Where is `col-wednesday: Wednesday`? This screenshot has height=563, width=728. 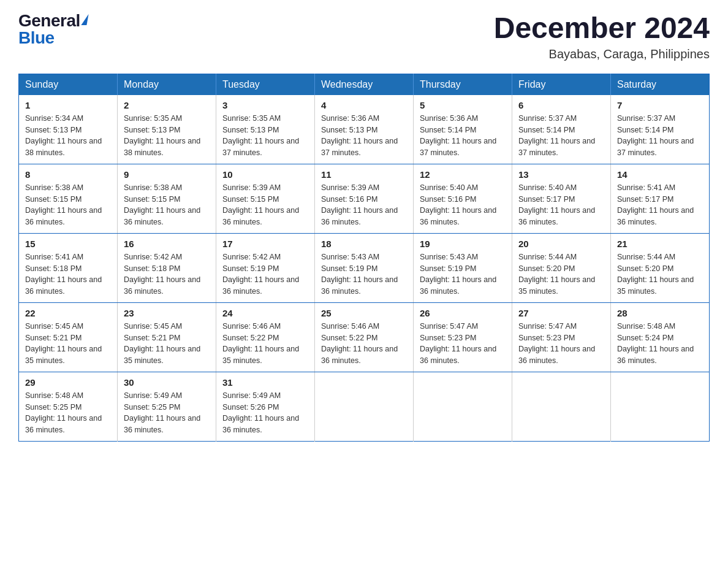
col-wednesday: Wednesday is located at coordinates (364, 85).